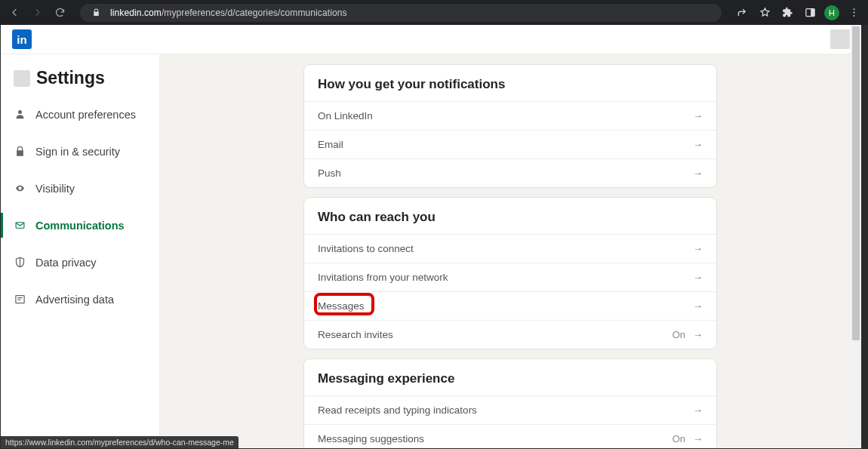 This screenshot has height=449, width=868. What do you see at coordinates (510, 335) in the screenshot?
I see `setting-row-research-invites: Research invites On→` at bounding box center [510, 335].